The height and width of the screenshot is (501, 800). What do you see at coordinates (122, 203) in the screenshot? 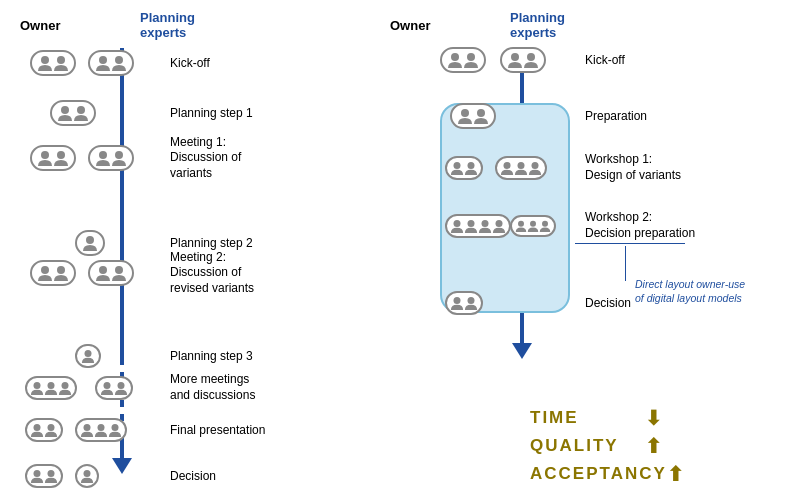
I see `left-arrow-solid` at bounding box center [122, 203].